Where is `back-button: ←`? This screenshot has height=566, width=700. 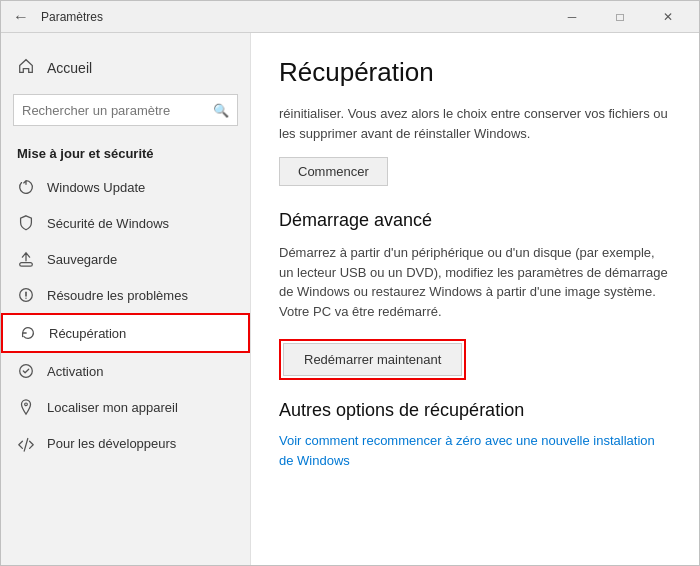 back-button: ← is located at coordinates (21, 17).